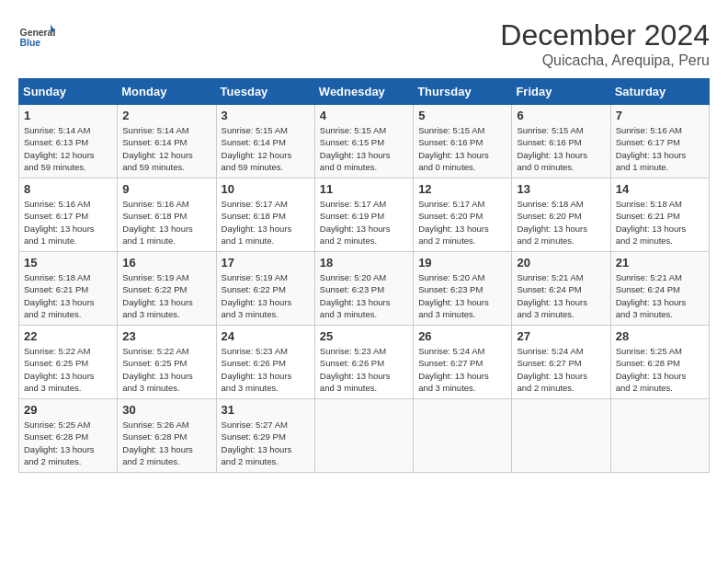 This screenshot has width=728, height=563. Describe the element at coordinates (167, 142) in the screenshot. I see `calendar-cell: 2Sunrise: 5:14 AM Sunset: 6:14 PM Daylig…` at that location.